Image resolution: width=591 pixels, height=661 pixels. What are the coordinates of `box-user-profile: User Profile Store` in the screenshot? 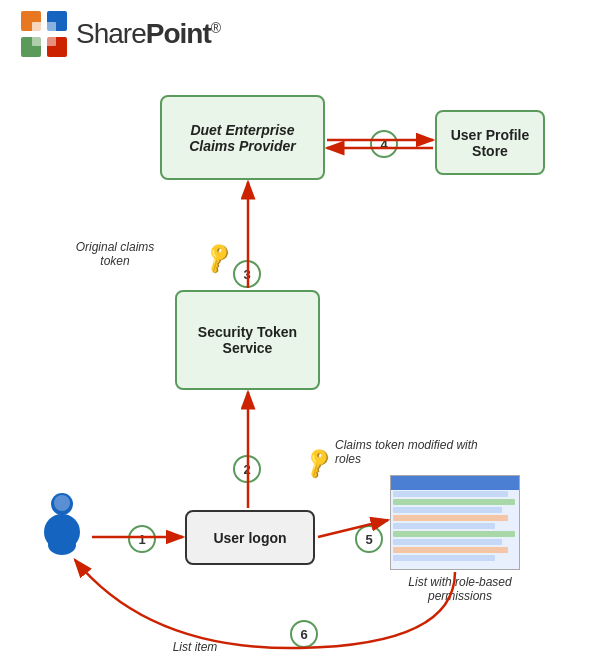 It's located at (490, 142).